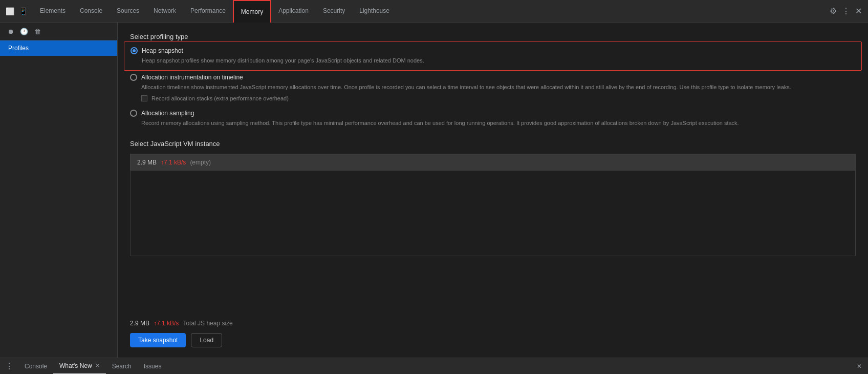  What do you see at coordinates (158, 340) in the screenshot?
I see `take-snapshot-button: Take snapshot` at bounding box center [158, 340].